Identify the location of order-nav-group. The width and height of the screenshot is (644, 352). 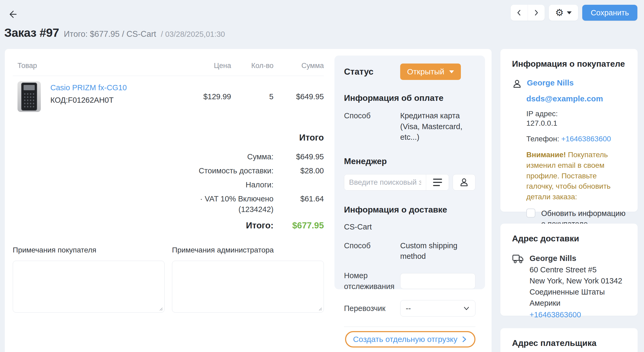
(528, 13).